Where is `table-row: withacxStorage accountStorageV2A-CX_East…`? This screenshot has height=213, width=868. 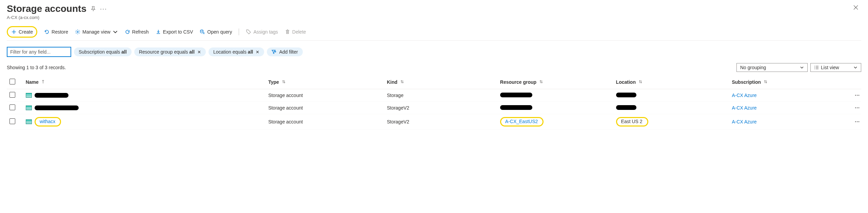 table-row: withacxStorage accountStorageV2A-CX_East… is located at coordinates (434, 122).